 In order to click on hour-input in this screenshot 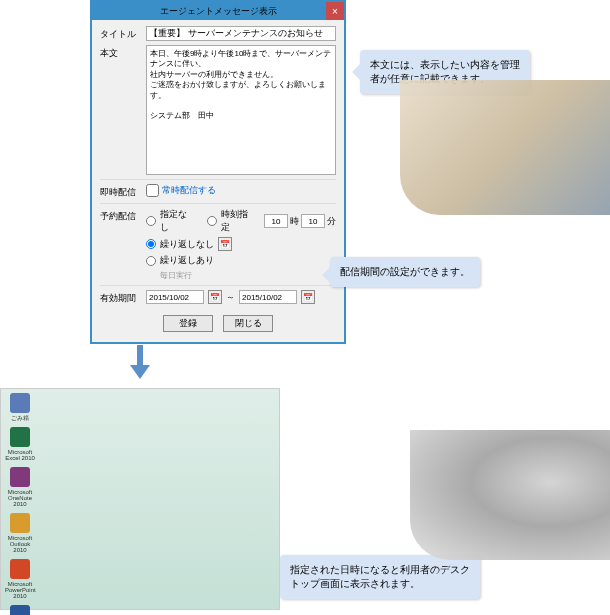, I will do `click(276, 221)`.